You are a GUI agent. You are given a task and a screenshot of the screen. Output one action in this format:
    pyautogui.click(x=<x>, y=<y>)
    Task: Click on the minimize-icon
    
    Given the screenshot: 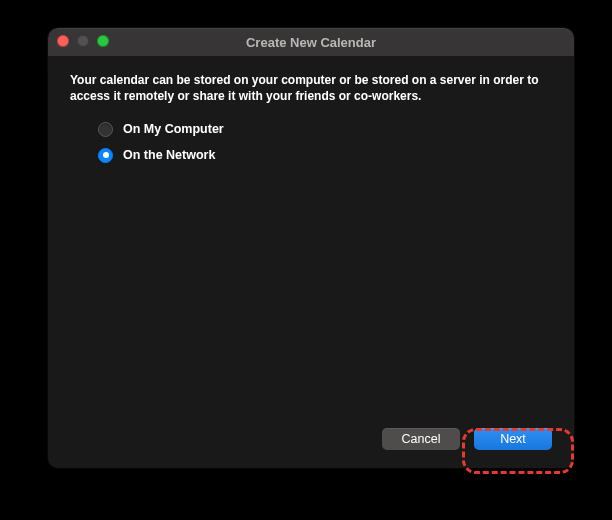 What is the action you would take?
    pyautogui.click(x=83, y=41)
    